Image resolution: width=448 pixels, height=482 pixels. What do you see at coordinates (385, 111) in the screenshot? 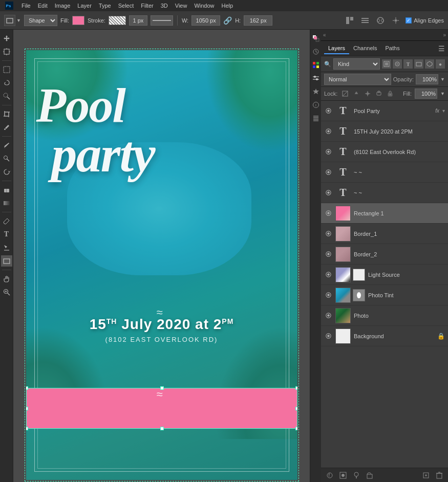
I see `layer-item-pool-party: T Pool Party fx ▾` at bounding box center [385, 111].